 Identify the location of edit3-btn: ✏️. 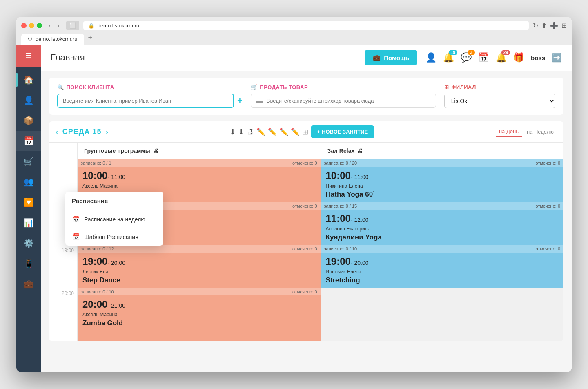
(284, 132).